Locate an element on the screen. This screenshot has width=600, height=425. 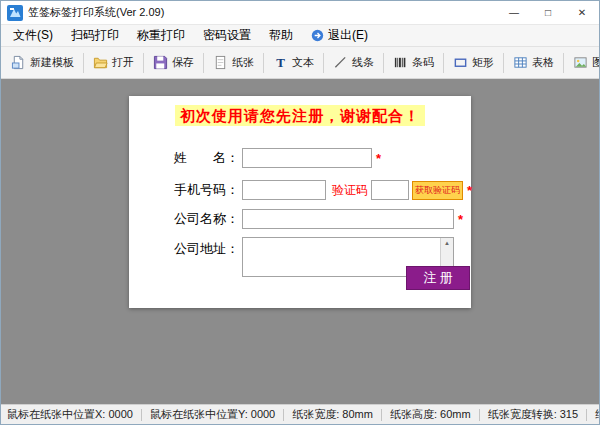
phone-label: 手机号码： is located at coordinates (184, 190).